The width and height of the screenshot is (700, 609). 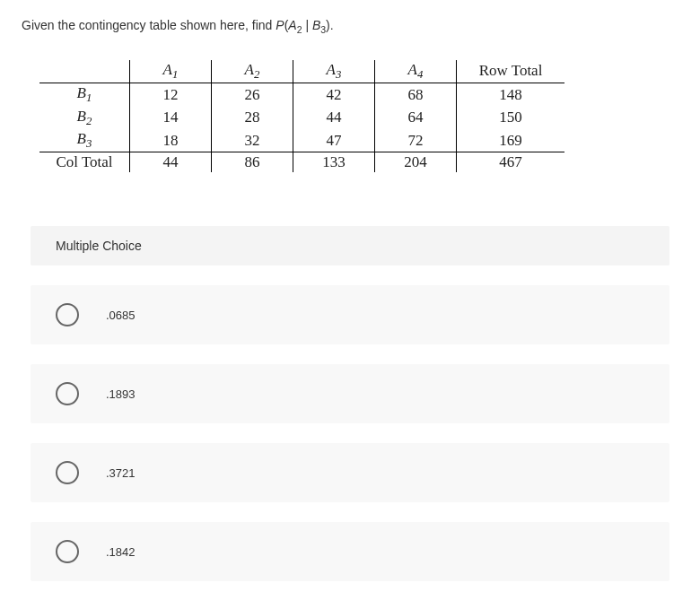 What do you see at coordinates (416, 72) in the screenshot?
I see `header-a4: A4` at bounding box center [416, 72].